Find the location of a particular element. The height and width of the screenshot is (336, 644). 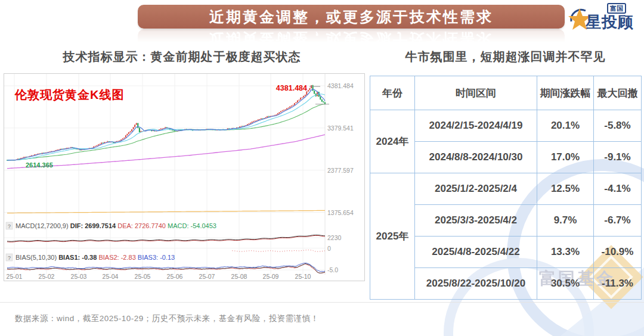

logo-brand-large: 星投顾 is located at coordinates (609, 23).